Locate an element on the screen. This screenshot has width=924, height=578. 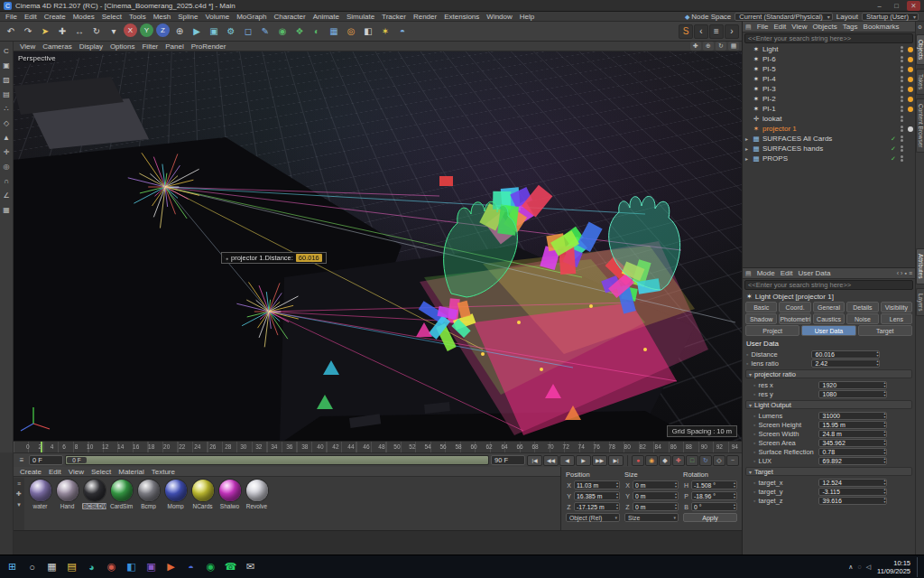
object-name: PI-4 is located at coordinates (827, 79).